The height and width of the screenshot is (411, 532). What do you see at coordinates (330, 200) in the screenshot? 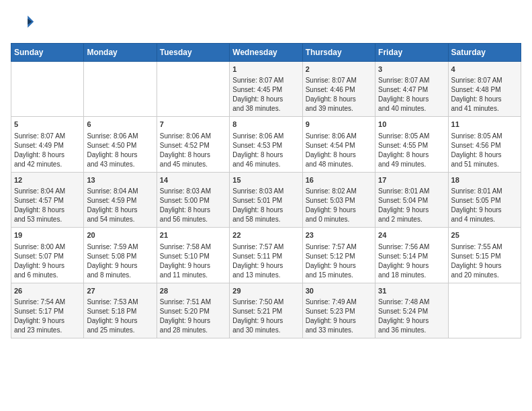
I see `day-info-line: Sunset: 5:03 PM` at bounding box center [330, 200].